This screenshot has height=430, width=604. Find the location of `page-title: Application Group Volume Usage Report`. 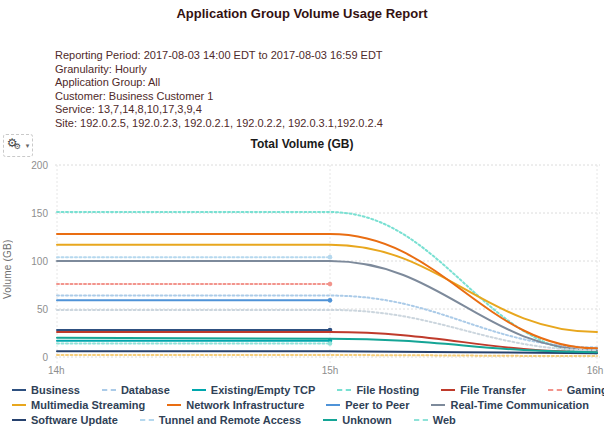

page-title: Application Group Volume Usage Report is located at coordinates (302, 14).